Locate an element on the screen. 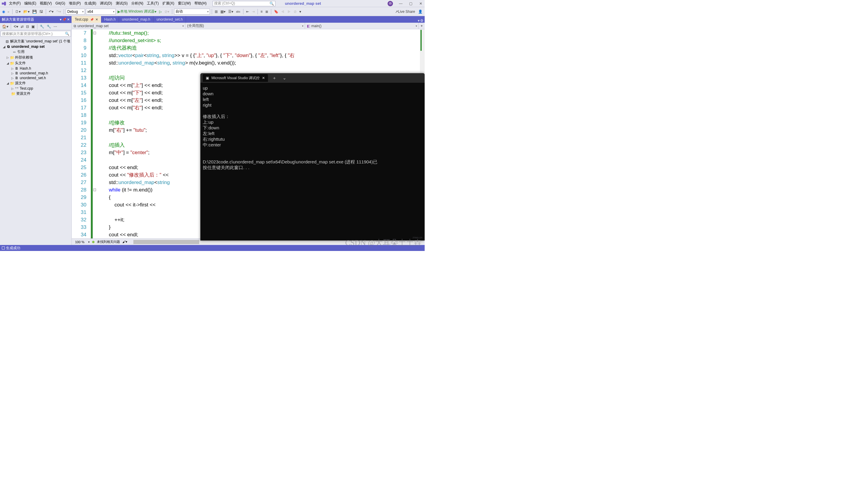 The width and height of the screenshot is (852, 504). sources-node: ◢📁源文件 is located at coordinates (36, 83).